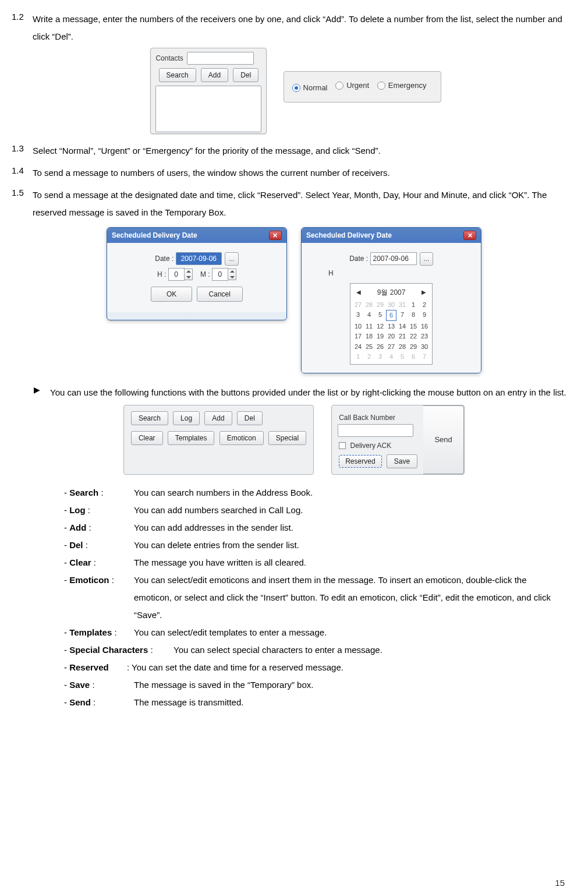  What do you see at coordinates (288, 438) in the screenshot?
I see `fn-special-button: Special` at bounding box center [288, 438].